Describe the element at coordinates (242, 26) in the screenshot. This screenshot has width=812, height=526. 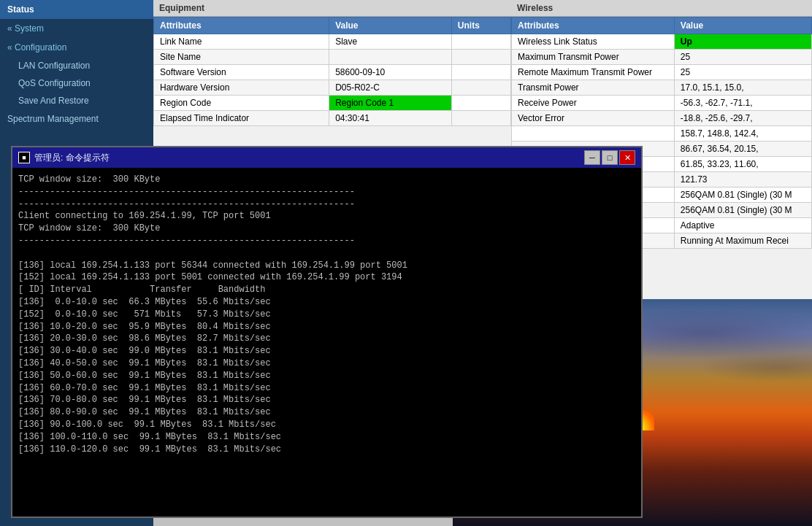
I see `equipment-col-attr: Attributes` at that location.